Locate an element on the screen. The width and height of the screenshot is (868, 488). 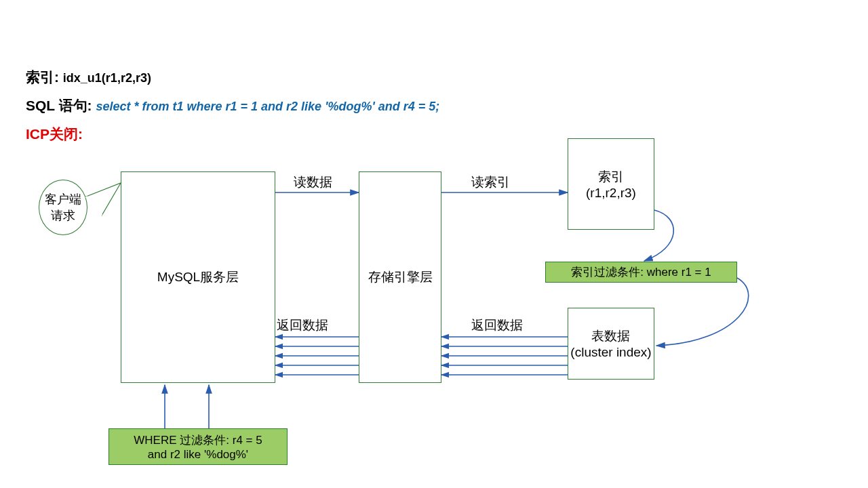
return-data-label-2: 返回数据 is located at coordinates (497, 325).